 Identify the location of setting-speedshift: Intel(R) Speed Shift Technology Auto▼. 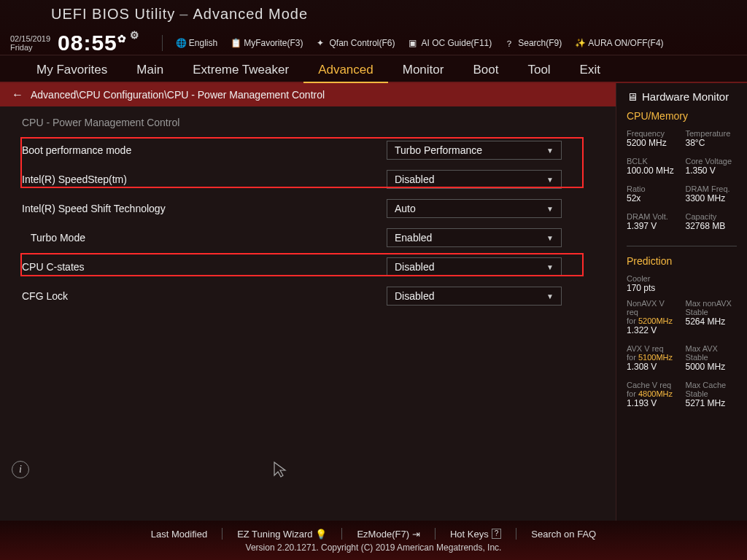
(308, 209).